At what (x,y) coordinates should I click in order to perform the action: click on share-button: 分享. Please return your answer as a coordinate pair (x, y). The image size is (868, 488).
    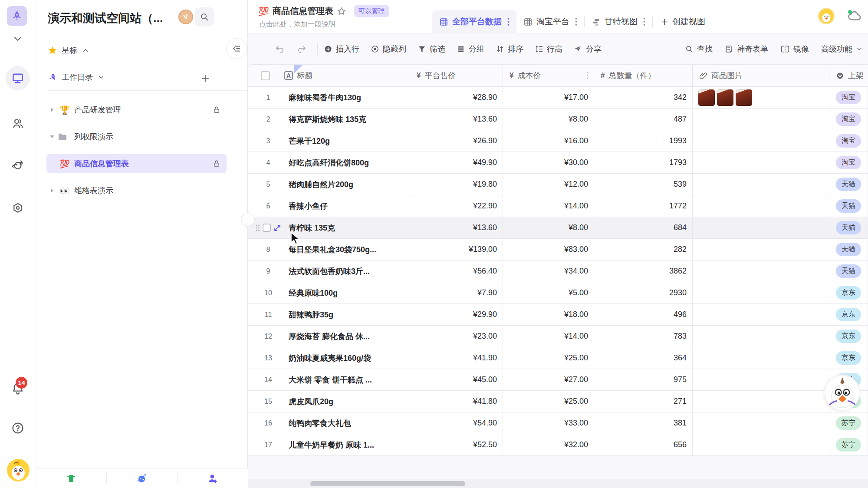
    Looking at the image, I should click on (588, 49).